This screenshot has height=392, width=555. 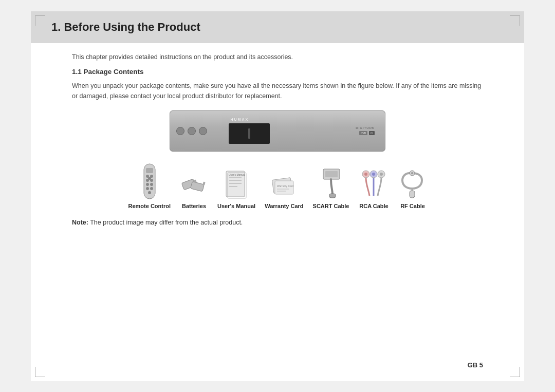 I want to click on rf-cable-icon, so click(x=412, y=184).